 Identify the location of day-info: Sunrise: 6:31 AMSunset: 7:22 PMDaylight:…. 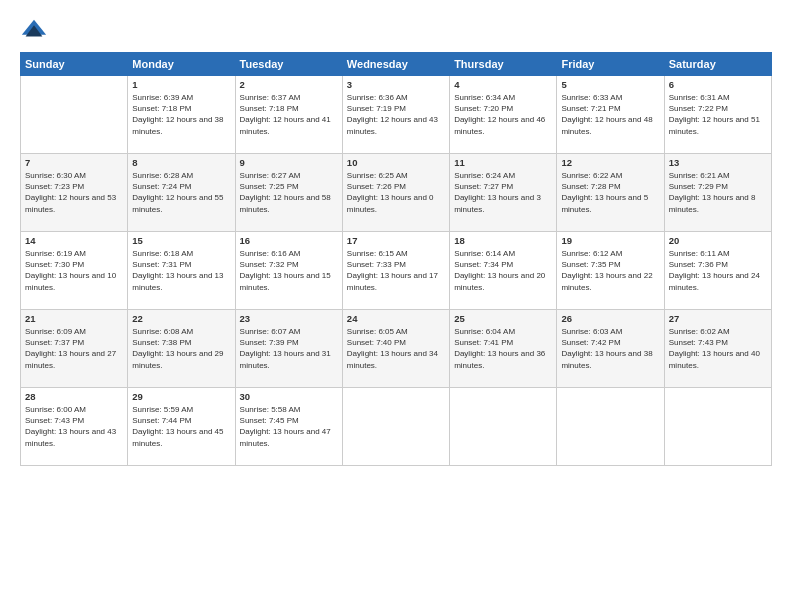
(718, 114).